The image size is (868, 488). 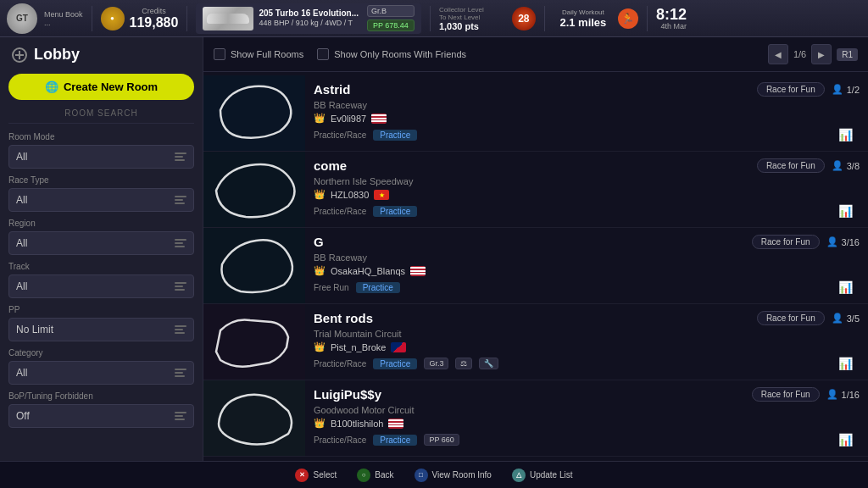 I want to click on x-icon: ✕, so click(x=302, y=475).